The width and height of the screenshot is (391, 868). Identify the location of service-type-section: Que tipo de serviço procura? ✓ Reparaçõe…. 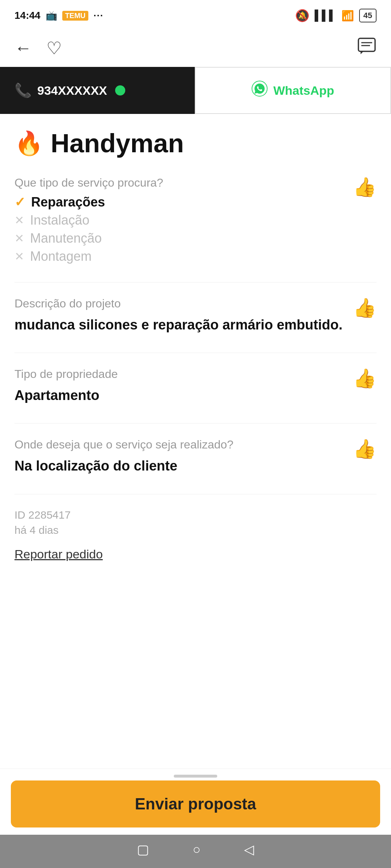
(196, 220).